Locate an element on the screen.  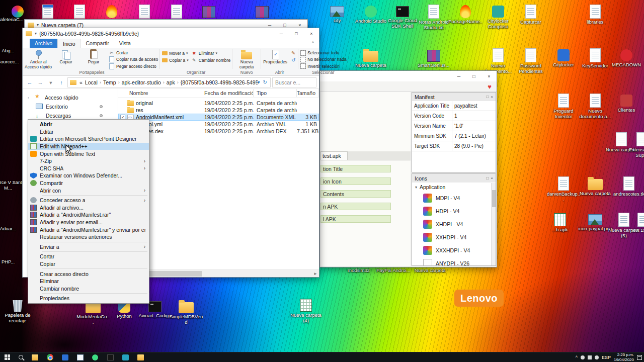
tray-language: ESP is located at coordinates (606, 357).